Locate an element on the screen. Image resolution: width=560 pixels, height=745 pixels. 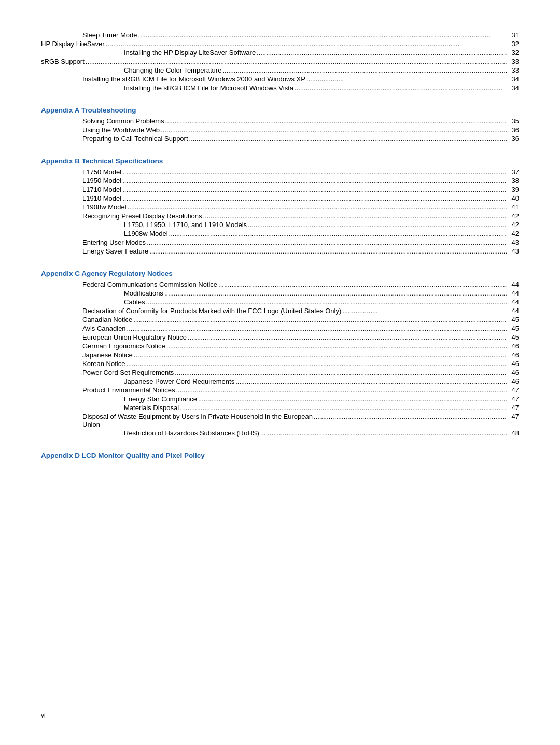
page-number: vi is located at coordinates (44, 715).